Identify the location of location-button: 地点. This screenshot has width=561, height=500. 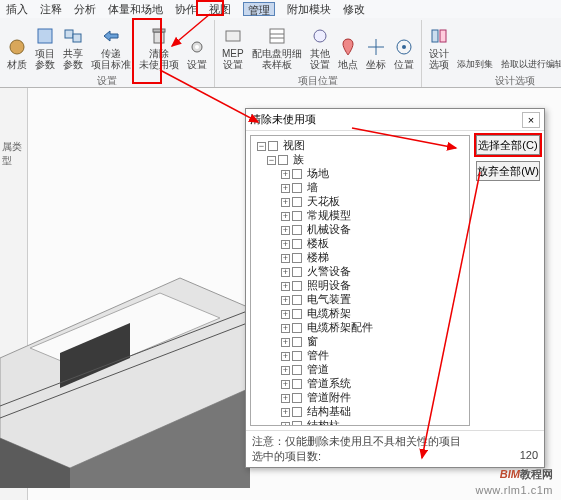
(348, 46).